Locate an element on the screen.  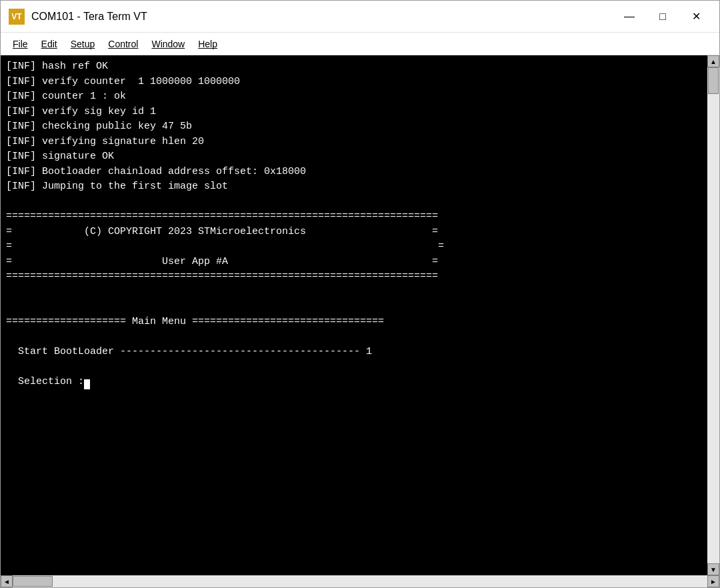
menu-control: Control is located at coordinates (123, 44).